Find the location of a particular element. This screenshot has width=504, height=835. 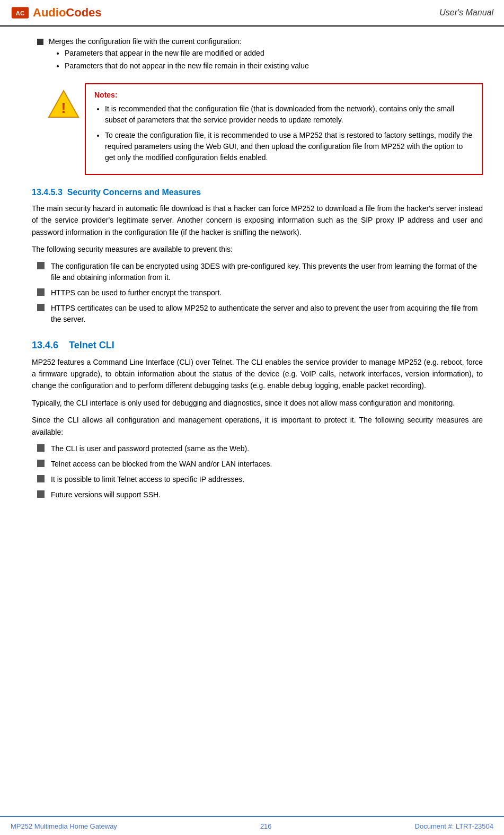

notes-list: It is recommended that the configuration… is located at coordinates (284, 134).